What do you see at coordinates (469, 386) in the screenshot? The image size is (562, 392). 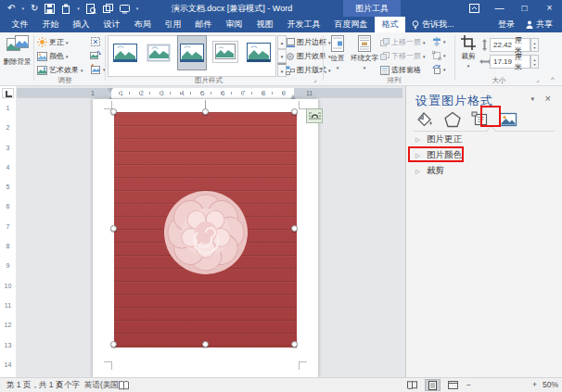 I see `zoom-out-button: −` at bounding box center [469, 386].